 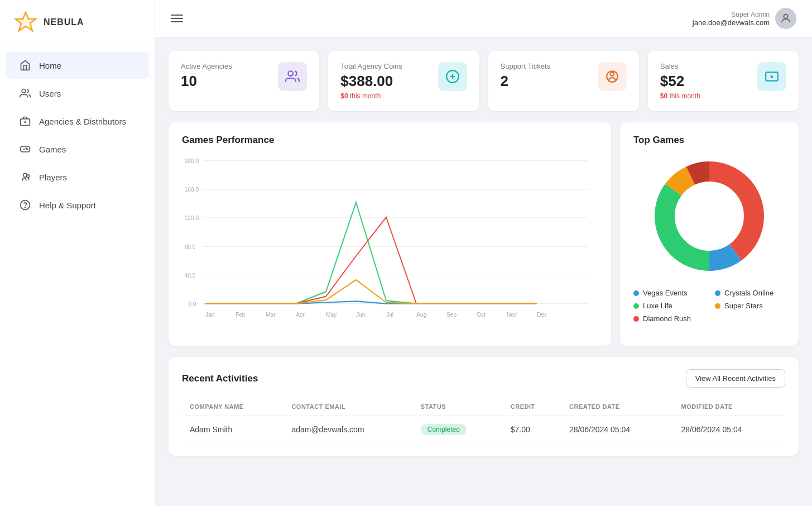 What do you see at coordinates (53, 178) in the screenshot?
I see `players-label: Players` at bounding box center [53, 178].